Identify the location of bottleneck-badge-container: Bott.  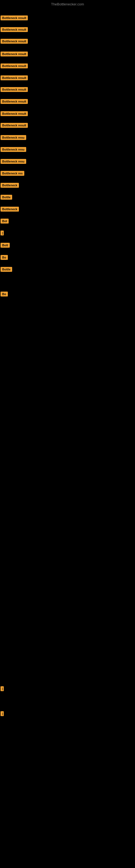
(7, 246).